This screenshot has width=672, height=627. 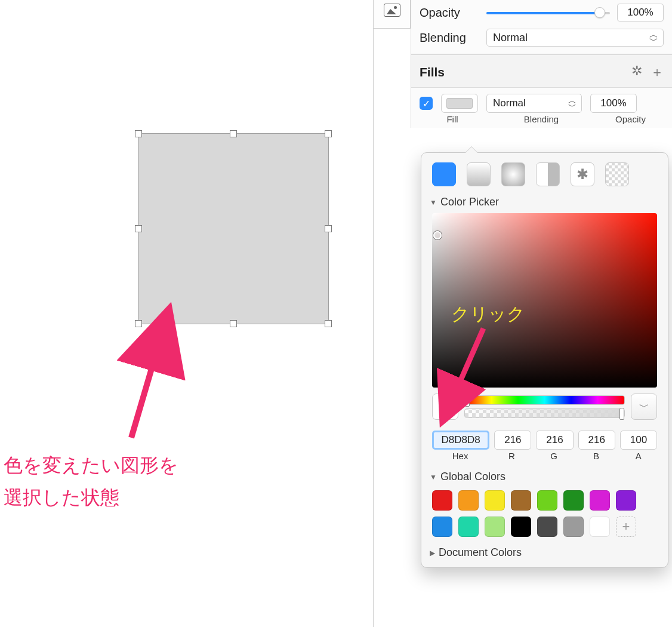 What do you see at coordinates (328, 134) in the screenshot?
I see `resize-handle-ne` at bounding box center [328, 134].